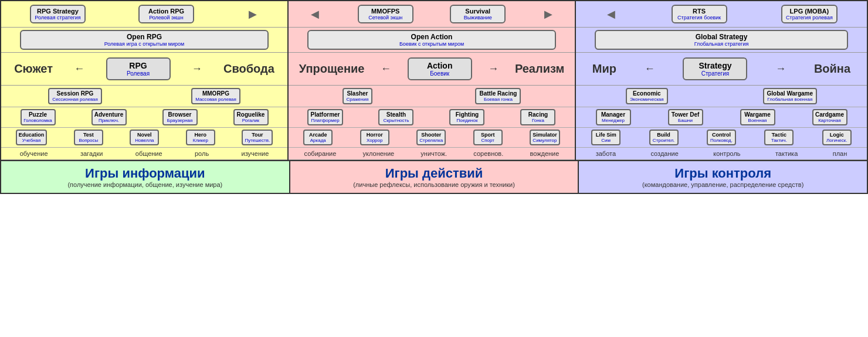  What do you see at coordinates (315, 14) in the screenshot?
I see `action-arrow-left: ◀` at bounding box center [315, 14].